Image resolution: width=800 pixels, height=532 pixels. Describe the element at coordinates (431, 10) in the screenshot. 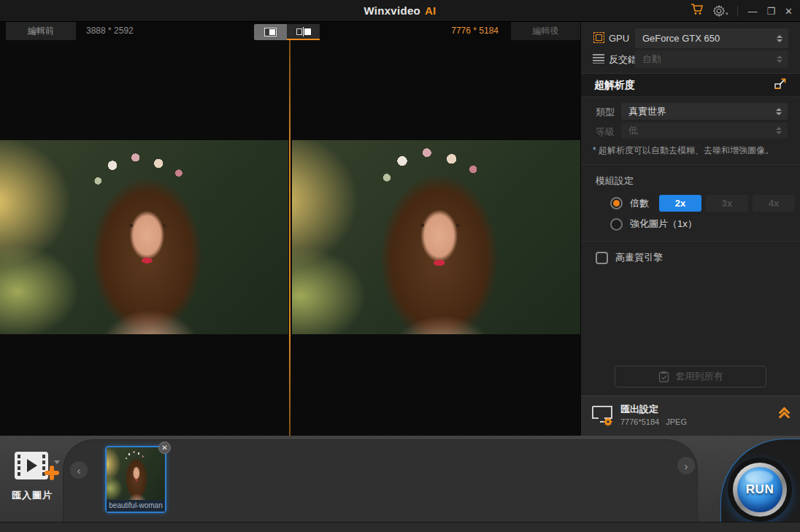

I see `app-name-ai: AI` at that location.